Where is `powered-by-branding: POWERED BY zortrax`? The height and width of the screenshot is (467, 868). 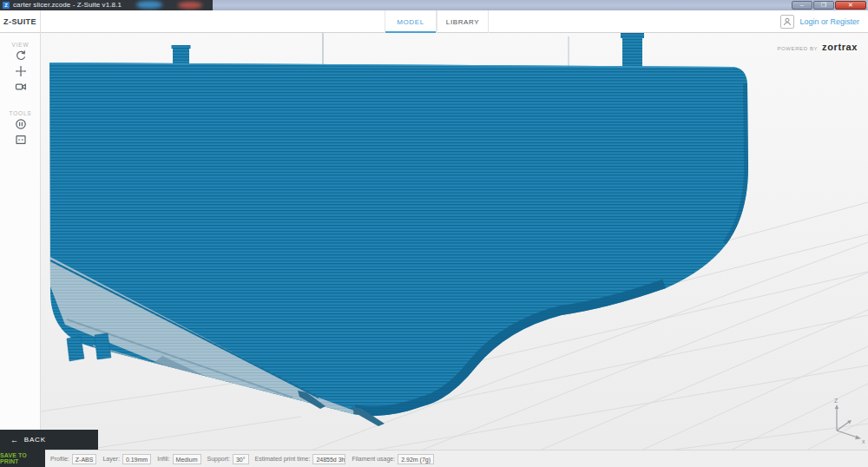 powered-by-branding: POWERED BY zortrax is located at coordinates (818, 47).